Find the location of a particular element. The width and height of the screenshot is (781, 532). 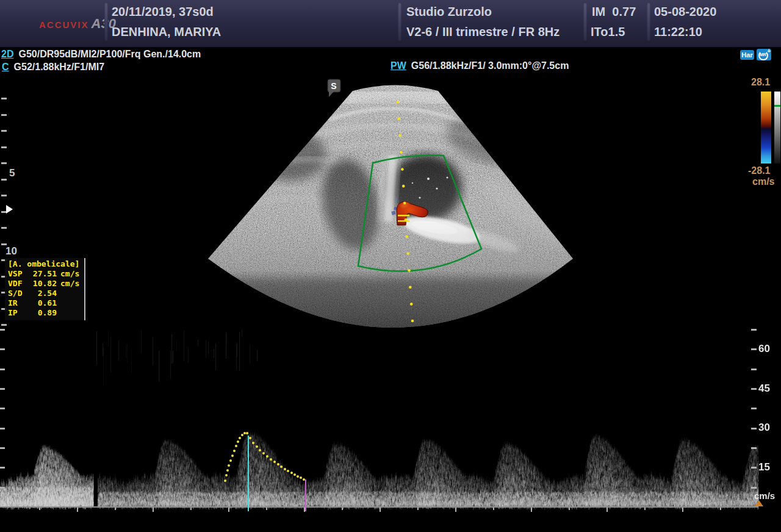

measurement-label: IR is located at coordinates (18, 303).